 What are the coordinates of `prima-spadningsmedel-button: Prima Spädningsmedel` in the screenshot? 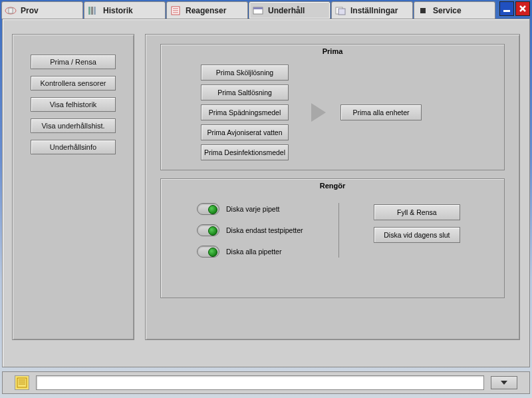 It's located at (245, 112).